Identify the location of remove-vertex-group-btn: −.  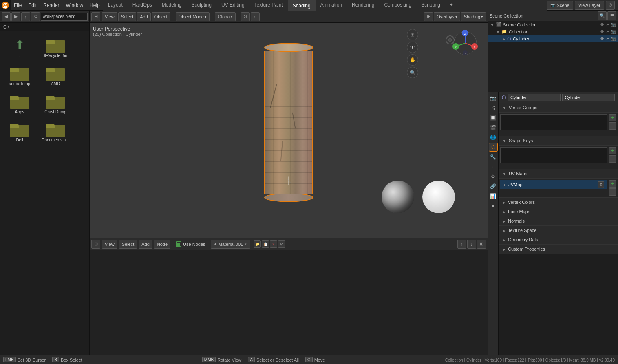
(613, 126).